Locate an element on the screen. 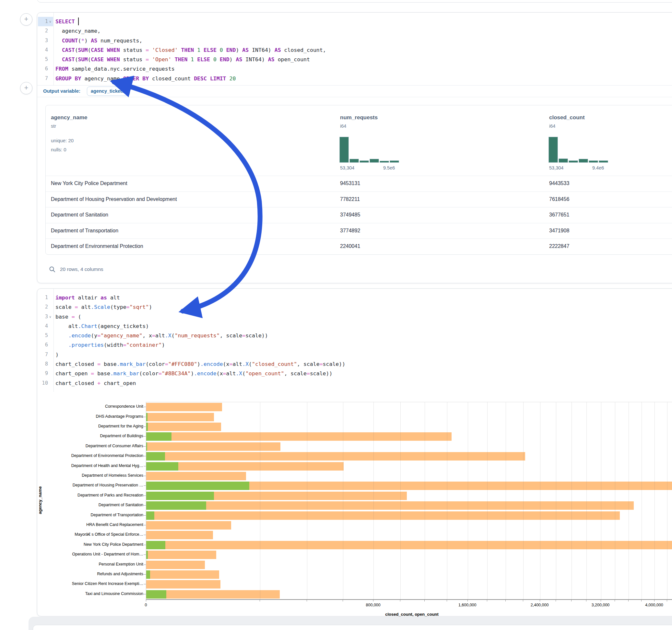 This screenshot has height=630, width=672. y-axis-label: Correspondence Unit is located at coordinates (90, 406).